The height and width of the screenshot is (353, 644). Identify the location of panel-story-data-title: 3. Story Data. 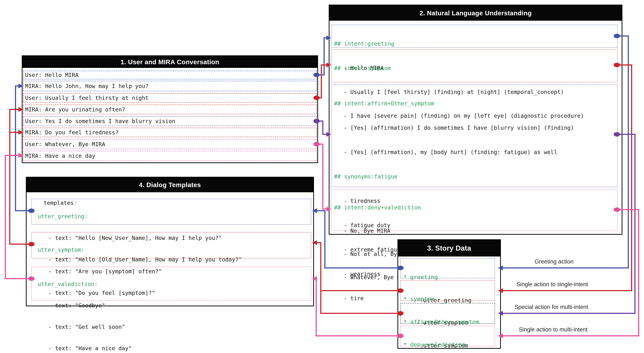
(449, 248).